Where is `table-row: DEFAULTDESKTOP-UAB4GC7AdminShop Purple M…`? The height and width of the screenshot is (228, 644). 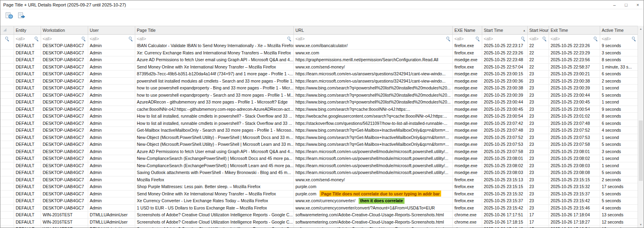 table-row: DEFAULTDESKTOP-UAB4GC7AdminShop Purple M… is located at coordinates (320, 187).